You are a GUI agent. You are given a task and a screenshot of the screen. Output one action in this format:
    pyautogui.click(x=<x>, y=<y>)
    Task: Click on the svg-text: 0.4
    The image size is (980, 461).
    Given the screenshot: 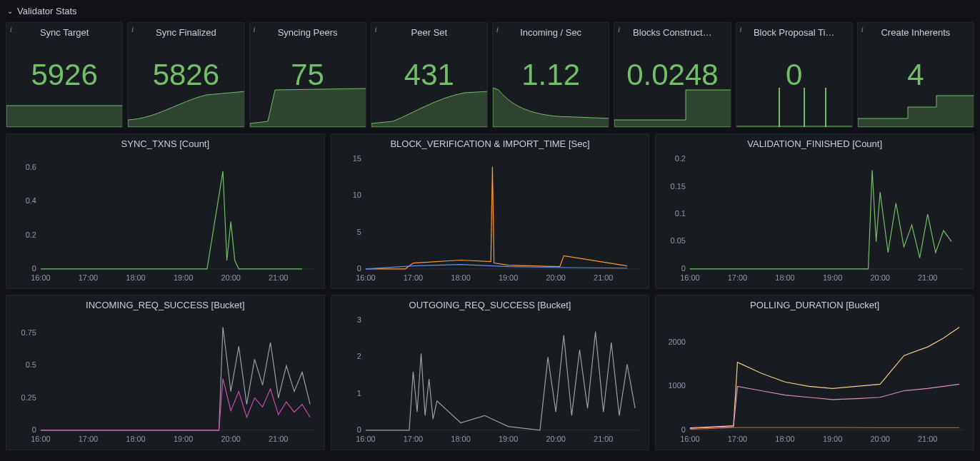 What is the action you would take?
    pyautogui.click(x=31, y=201)
    